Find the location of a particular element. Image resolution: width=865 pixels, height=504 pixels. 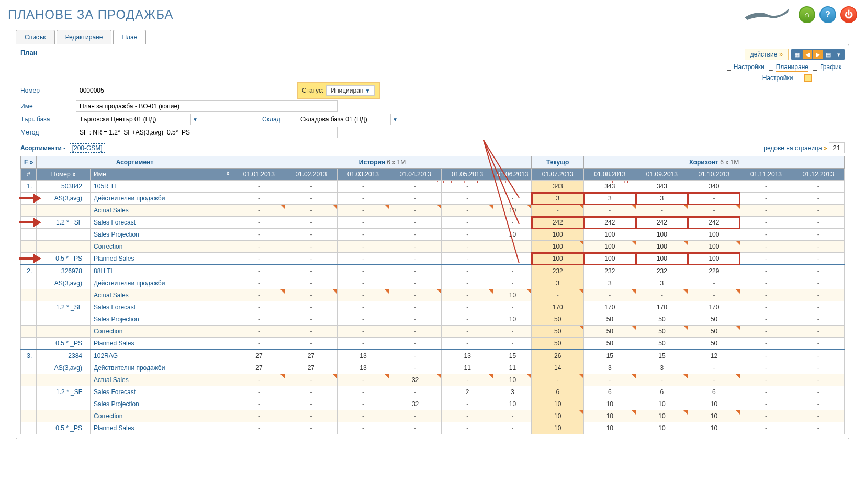

nav-dropdown-icon: ▾ is located at coordinates (839, 54).